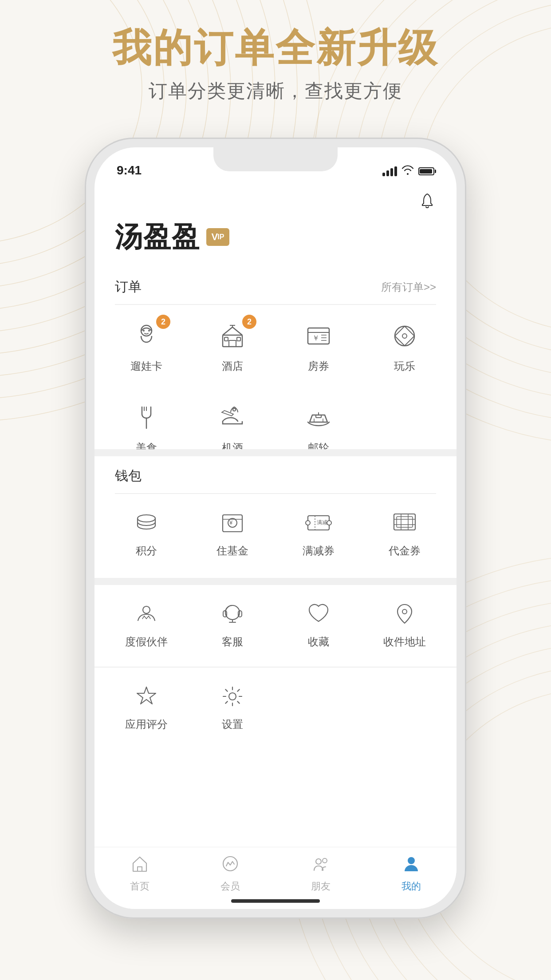 Image resolution: width=551 pixels, height=980 pixels. Describe the element at coordinates (146, 533) in the screenshot. I see `wallet-item-points: 积分` at that location.